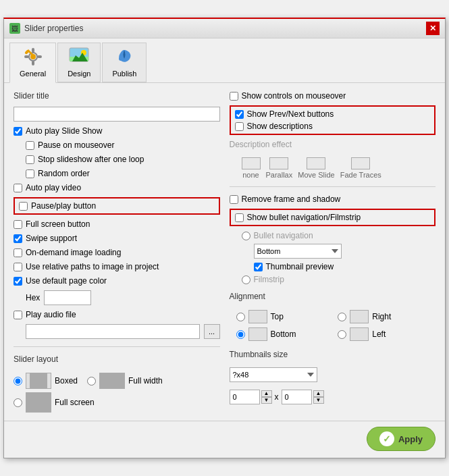 This screenshot has width=449, height=476. I want to click on stop-after-one-label: Stop slideshow after one loop, so click(90, 159).